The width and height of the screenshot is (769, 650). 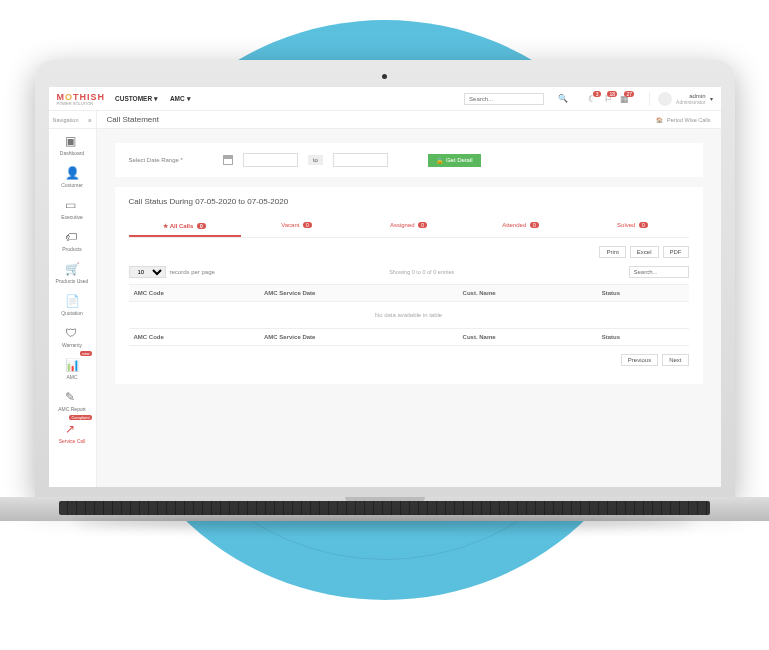 I want to click on search-input, so click(x=504, y=99).